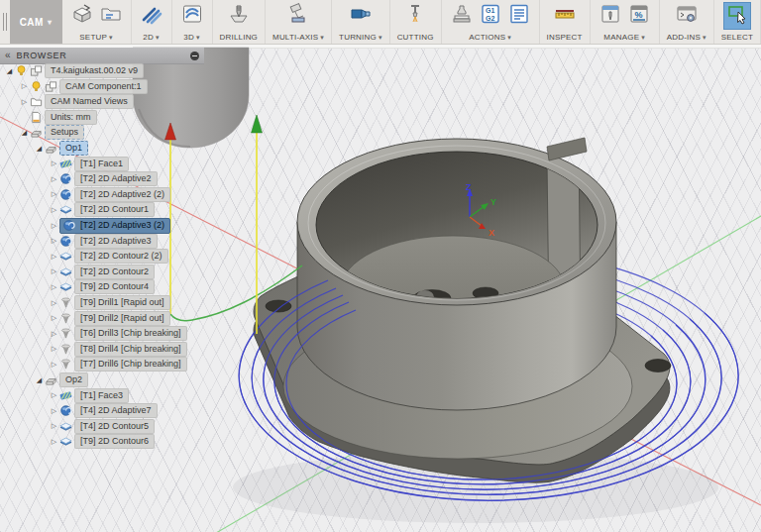 The height and width of the screenshot is (532, 761). What do you see at coordinates (76, 101) in the screenshot?
I see `browser-tree-row: ▷CAM Named Views` at bounding box center [76, 101].